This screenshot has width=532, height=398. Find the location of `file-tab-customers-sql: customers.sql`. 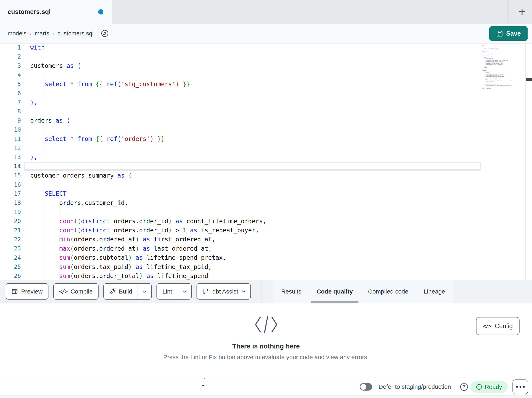

file-tab-customers-sql: customers.sql is located at coordinates (56, 12).